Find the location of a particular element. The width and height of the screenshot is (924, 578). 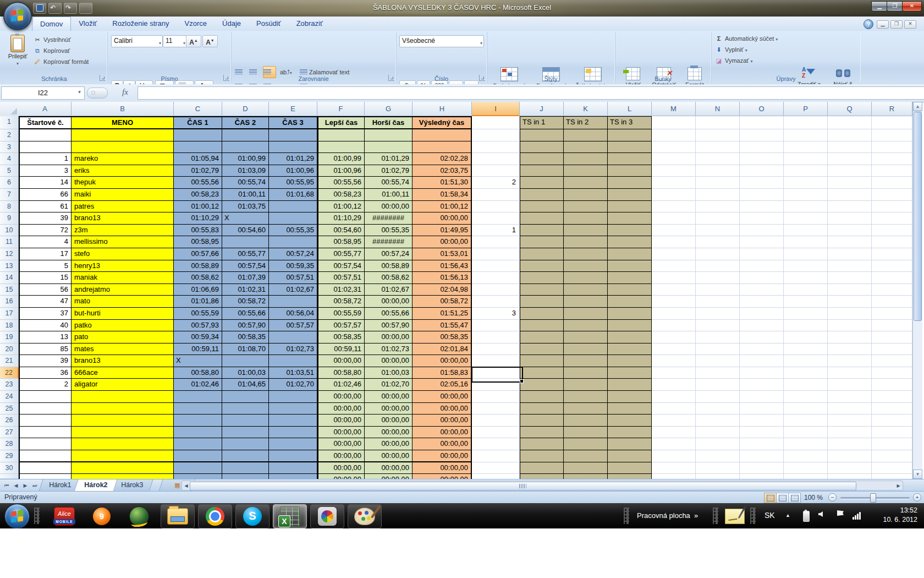

cell-P4 is located at coordinates (806, 159).